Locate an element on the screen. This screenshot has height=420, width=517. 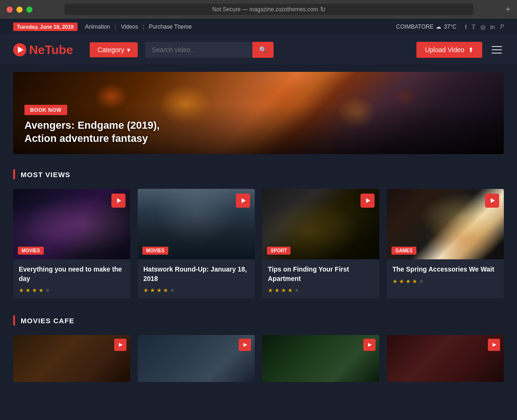
logo-icon is located at coordinates (20, 50).